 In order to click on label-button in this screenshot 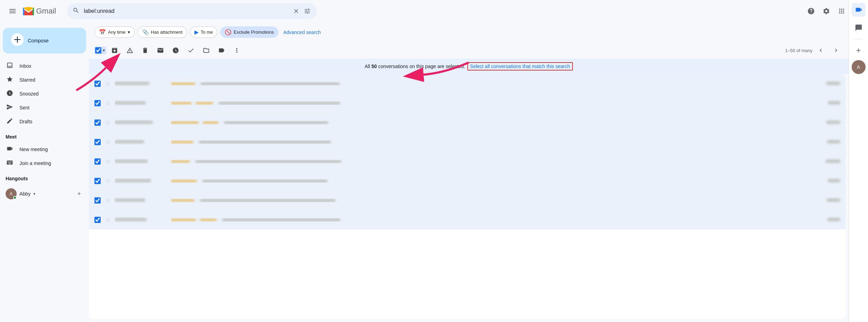, I will do `click(222, 50)`.